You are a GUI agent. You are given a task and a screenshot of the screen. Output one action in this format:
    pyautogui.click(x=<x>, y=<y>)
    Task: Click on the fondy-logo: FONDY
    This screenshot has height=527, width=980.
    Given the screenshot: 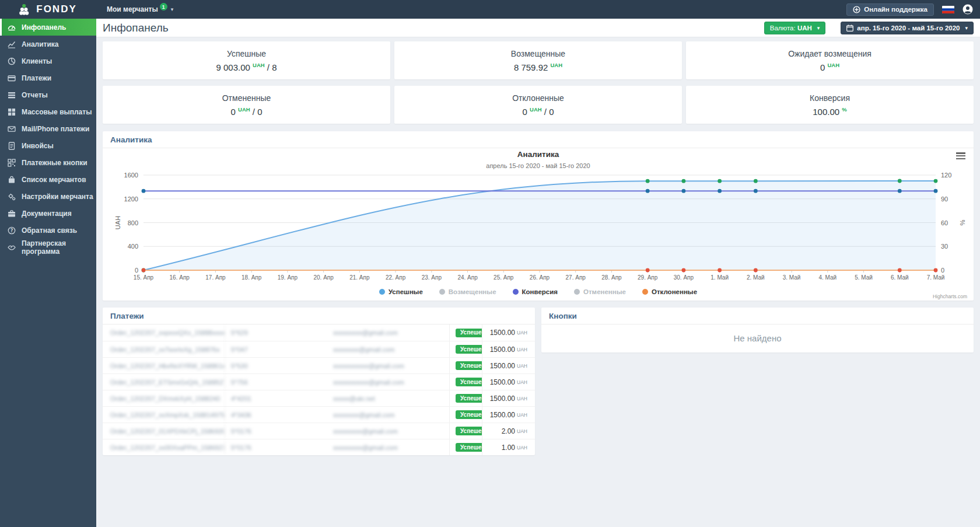 What is the action you would take?
    pyautogui.click(x=48, y=9)
    